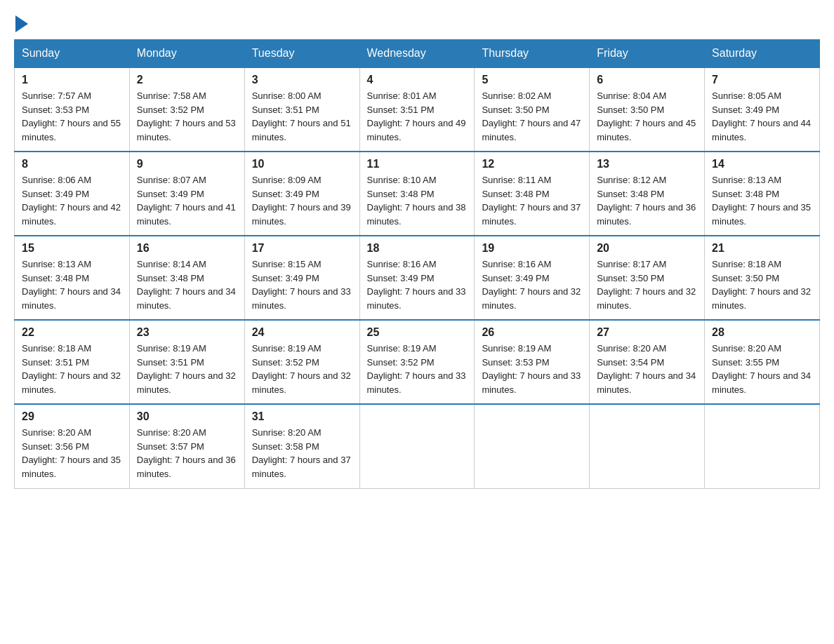 Image resolution: width=834 pixels, height=644 pixels. Describe the element at coordinates (417, 194) in the screenshot. I see `calendar-week-row: 8 Sunrise: 8:06 AMSunset: 3:49 PMDayligh…` at that location.